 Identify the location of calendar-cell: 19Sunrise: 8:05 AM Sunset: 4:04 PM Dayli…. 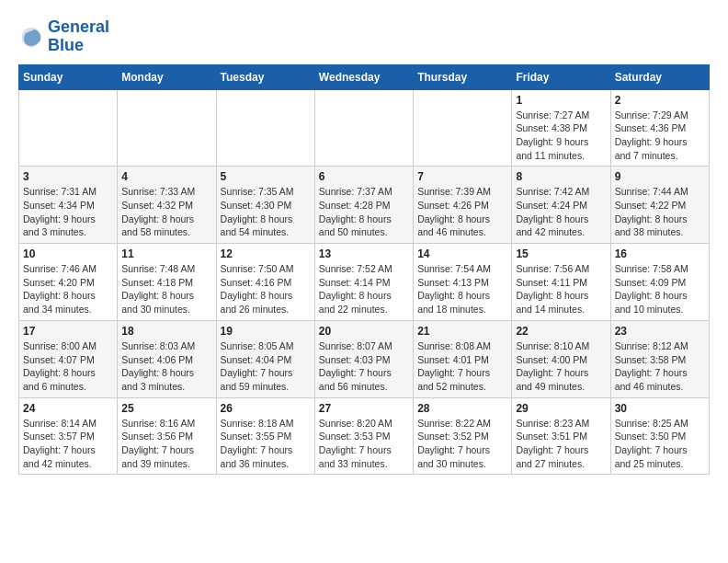
(265, 359).